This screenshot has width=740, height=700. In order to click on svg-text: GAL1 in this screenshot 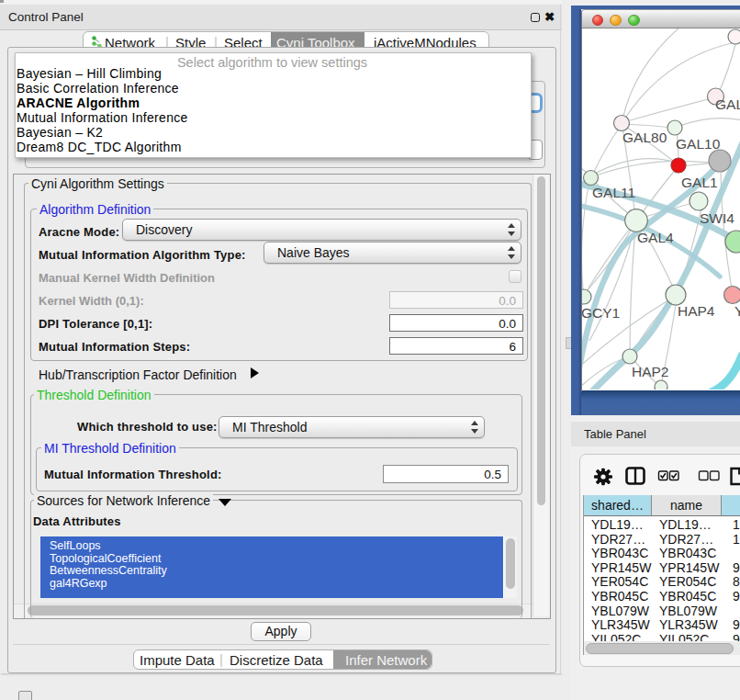, I will do `click(700, 182)`.